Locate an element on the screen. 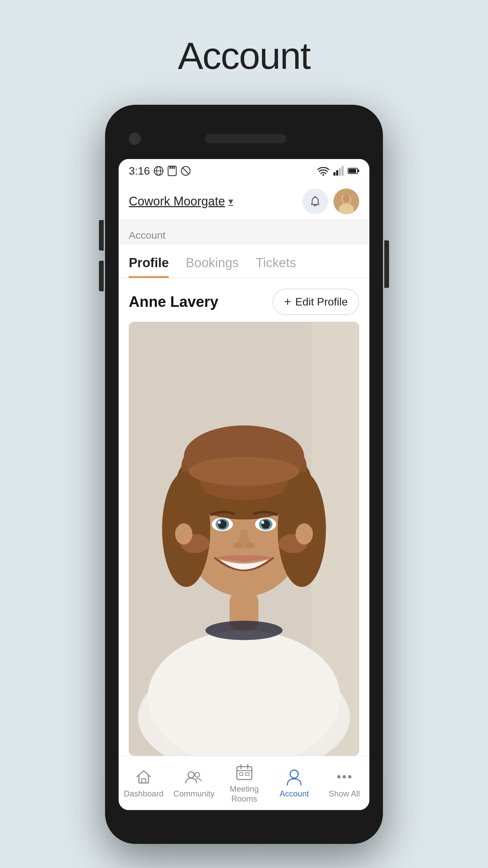 This screenshot has width=488, height=868. bell-icon is located at coordinates (315, 201).